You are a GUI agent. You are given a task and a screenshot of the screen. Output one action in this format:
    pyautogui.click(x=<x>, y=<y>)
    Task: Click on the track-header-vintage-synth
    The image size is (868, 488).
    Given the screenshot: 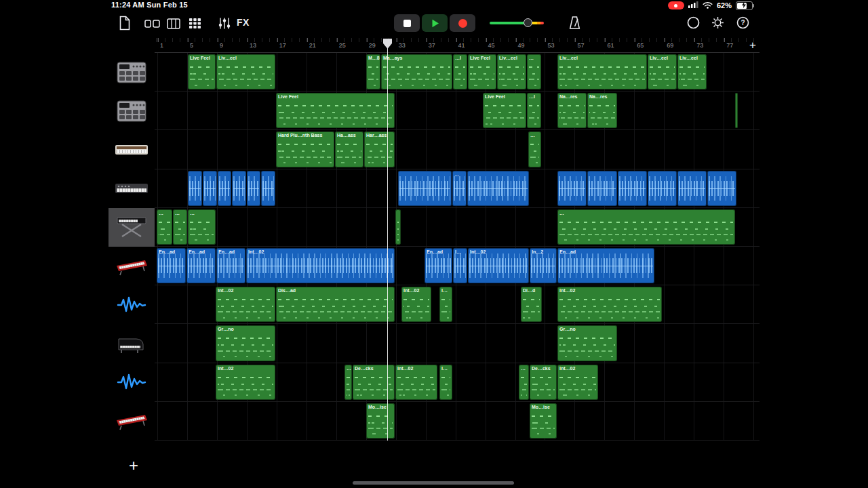 What is the action you would take?
    pyautogui.click(x=132, y=149)
    